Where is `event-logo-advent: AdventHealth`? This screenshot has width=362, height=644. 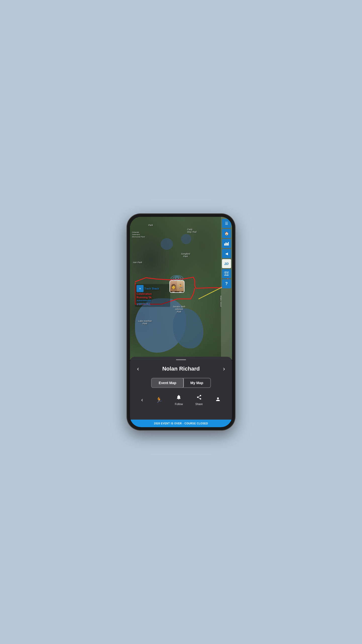 event-logo-advent: AdventHealth is located at coordinates (153, 301).